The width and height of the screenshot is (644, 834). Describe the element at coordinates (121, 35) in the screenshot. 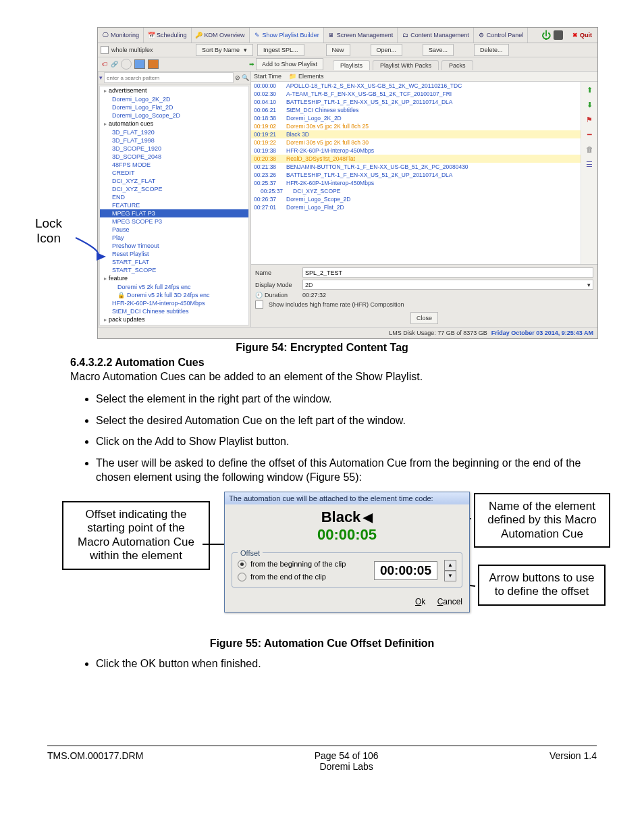

I see `tab-monitoring: 🖵Monitoring` at that location.